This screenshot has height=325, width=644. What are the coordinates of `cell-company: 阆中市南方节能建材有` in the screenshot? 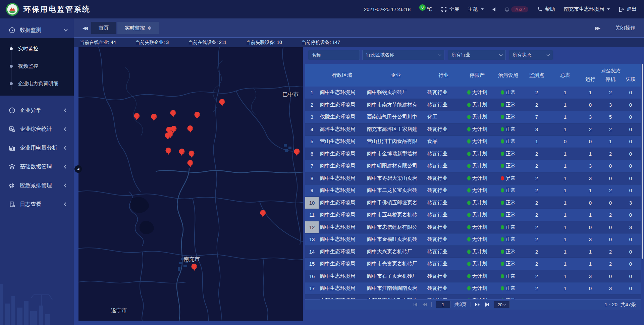 It's located at (396, 105).